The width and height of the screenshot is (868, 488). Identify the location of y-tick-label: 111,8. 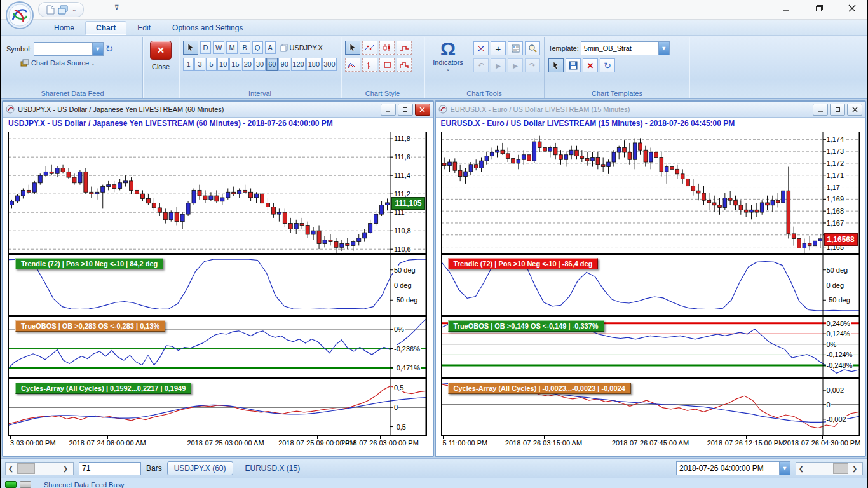
(402, 139).